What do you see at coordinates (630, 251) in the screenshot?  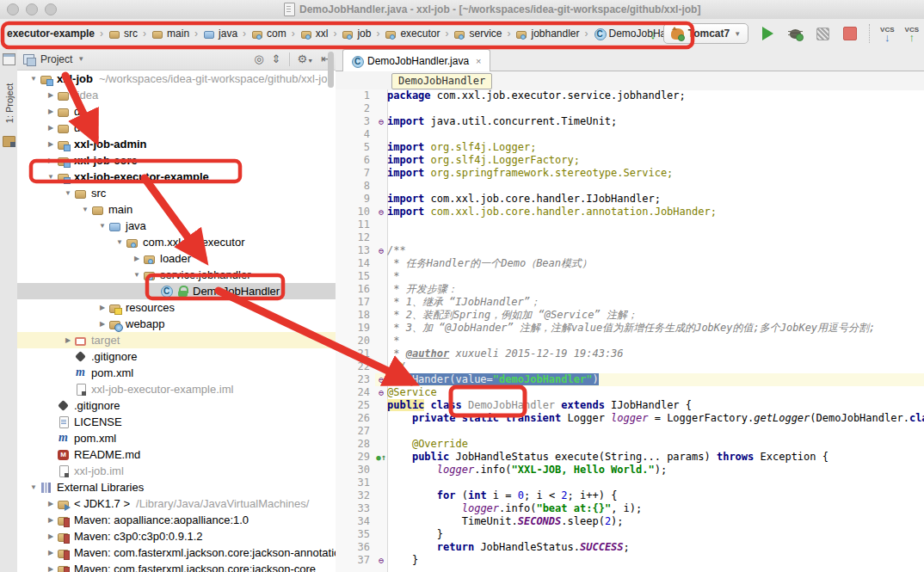 I see `code-line-13: 13⊖/**` at bounding box center [630, 251].